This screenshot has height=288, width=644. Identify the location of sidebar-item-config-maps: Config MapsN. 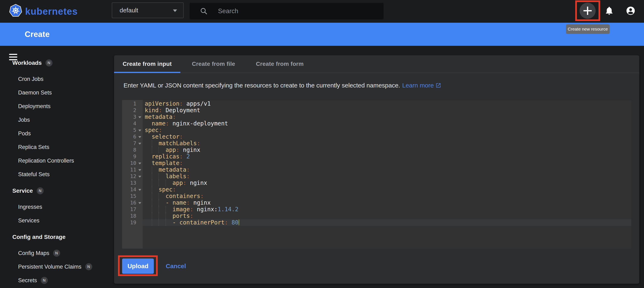
(39, 253).